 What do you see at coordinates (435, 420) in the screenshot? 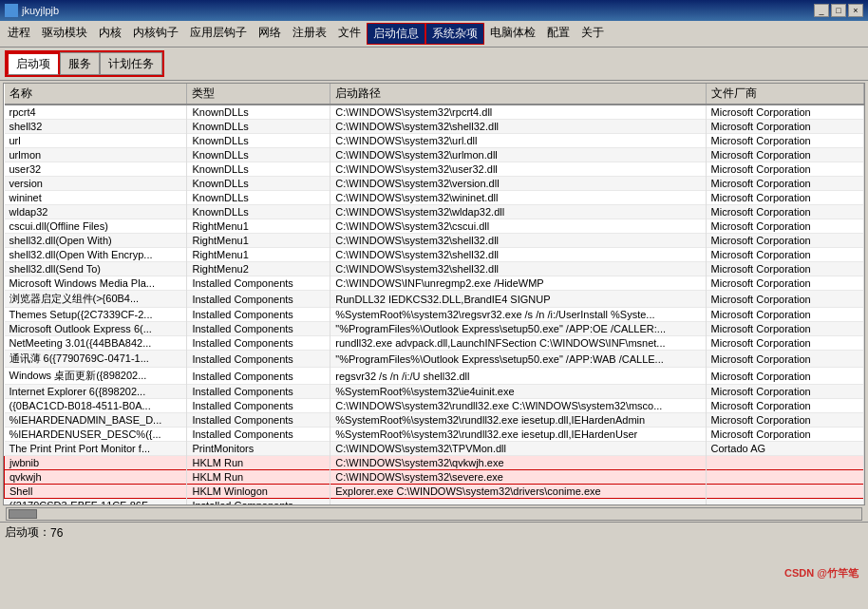
I see `table-row: %IEHARDENADMIN_BASE_D...Installed Compon…` at bounding box center [435, 420].